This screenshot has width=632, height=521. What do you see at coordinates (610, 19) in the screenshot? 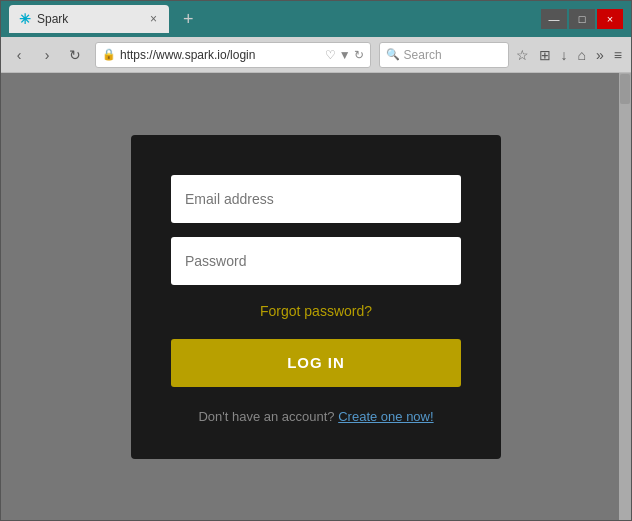
I see `close-button: ×` at bounding box center [610, 19].